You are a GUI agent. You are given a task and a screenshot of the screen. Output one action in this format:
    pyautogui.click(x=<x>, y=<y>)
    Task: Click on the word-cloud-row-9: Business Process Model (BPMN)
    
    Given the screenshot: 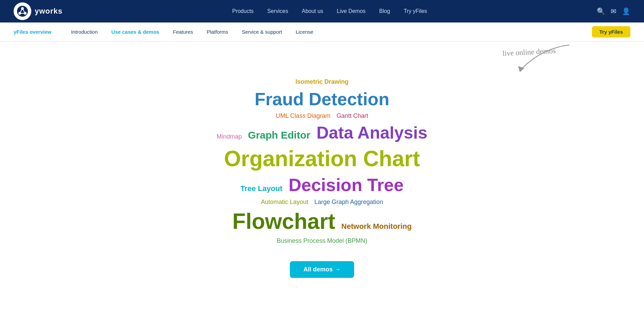 What is the action you would take?
    pyautogui.click(x=322, y=241)
    